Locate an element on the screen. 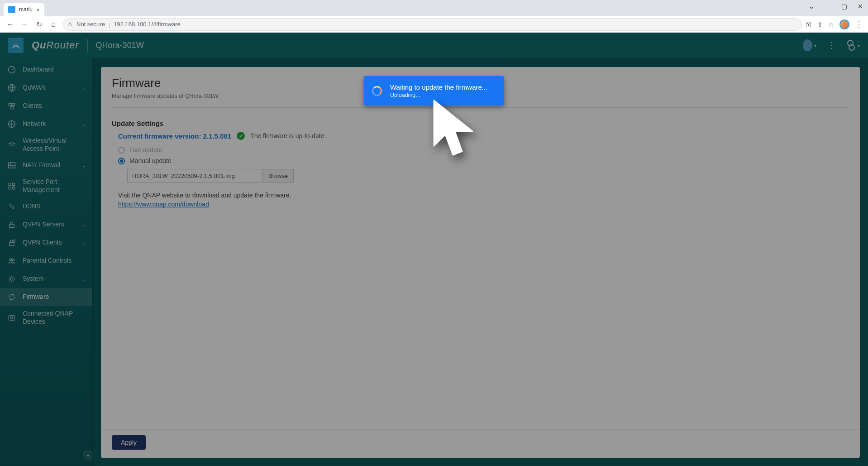 The width and height of the screenshot is (868, 466). window-close-button: ✕ is located at coordinates (860, 6).